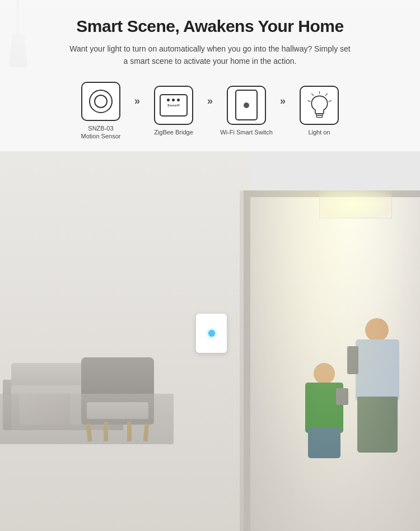 This screenshot has width=420, height=531. What do you see at coordinates (174, 100) in the screenshot?
I see `zigbee-dots` at bounding box center [174, 100].